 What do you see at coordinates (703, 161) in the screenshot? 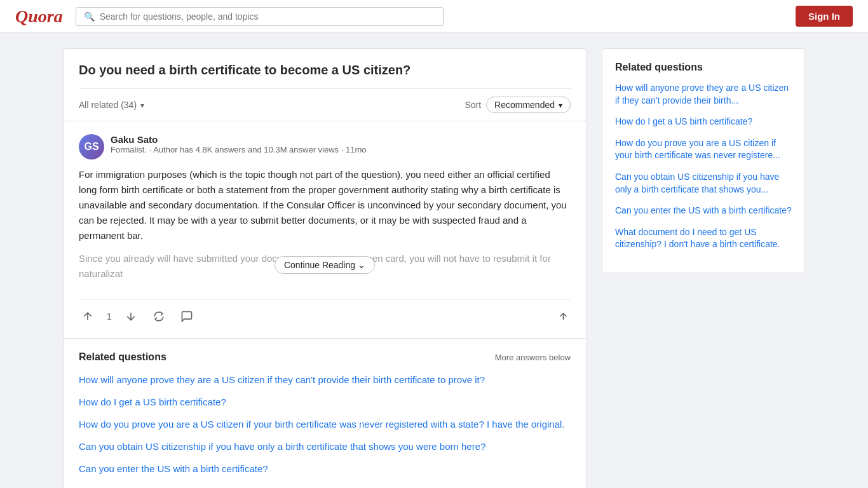
I see `sidebar-card: Related questions How will anyone prove …` at bounding box center [703, 161].